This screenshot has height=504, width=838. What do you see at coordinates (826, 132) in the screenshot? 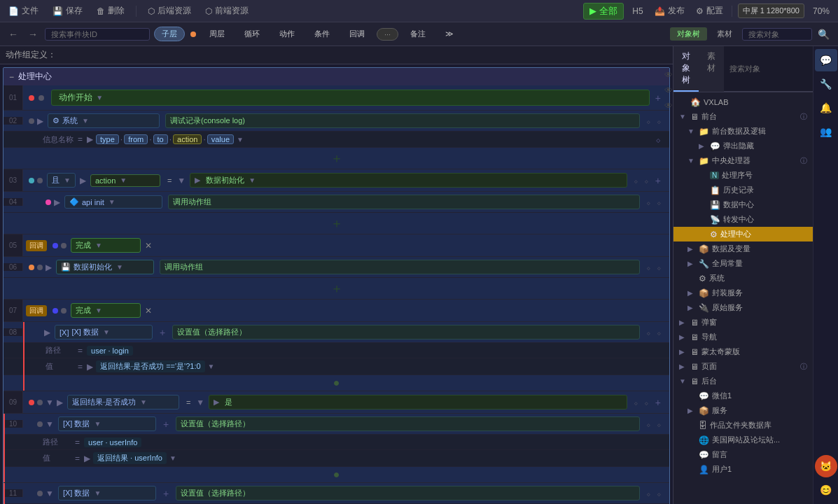
I see `users-icon: 👥` at bounding box center [826, 132].